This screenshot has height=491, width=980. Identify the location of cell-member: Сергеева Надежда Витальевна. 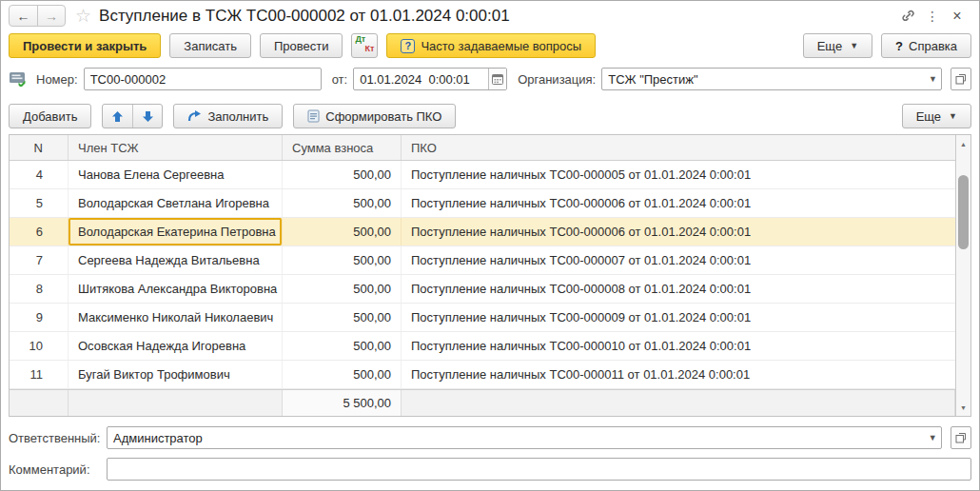
(175, 261).